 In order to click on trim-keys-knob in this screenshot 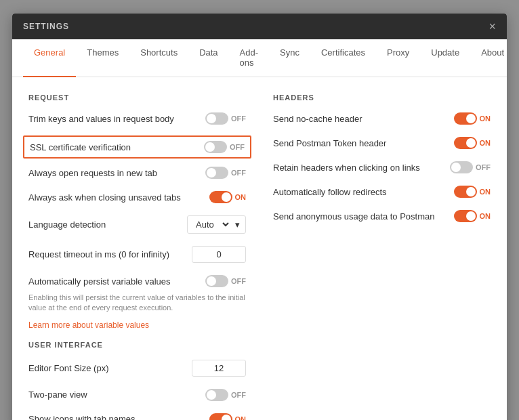, I will do `click(211, 119)`.